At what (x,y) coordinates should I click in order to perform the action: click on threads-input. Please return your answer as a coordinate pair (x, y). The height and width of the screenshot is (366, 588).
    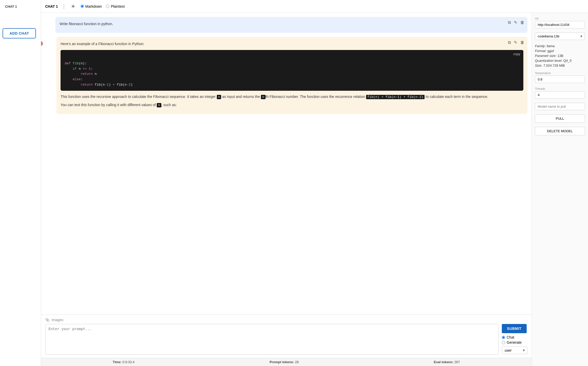
    Looking at the image, I should click on (560, 95).